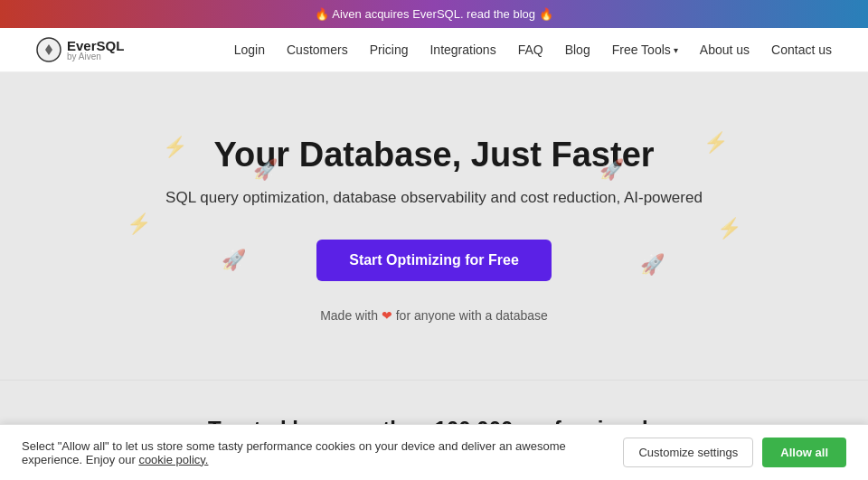 The image size is (868, 480). What do you see at coordinates (801, 50) in the screenshot?
I see `nav-contact: Contact us` at bounding box center [801, 50].